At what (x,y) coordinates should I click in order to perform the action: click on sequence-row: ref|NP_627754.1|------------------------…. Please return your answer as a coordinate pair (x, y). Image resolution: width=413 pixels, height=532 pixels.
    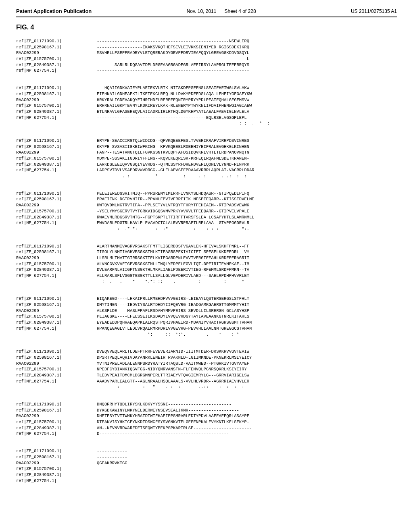
    Looking at the image, I should click on (206, 118).